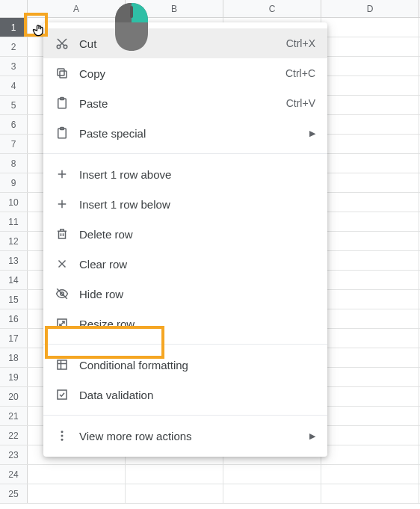  Describe the element at coordinates (185, 395) in the screenshot. I see `menu-item-data-validation: Data validation` at that location.